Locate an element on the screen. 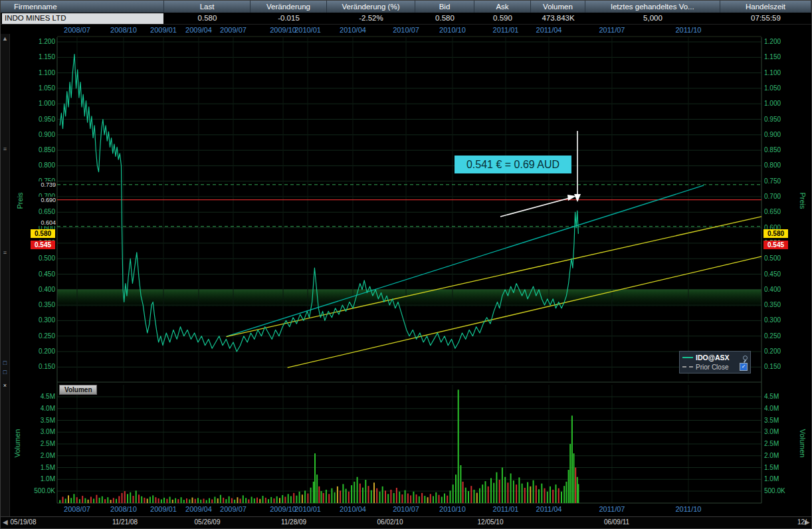 The width and height of the screenshot is (812, 529). series-swatch-ido is located at coordinates (688, 358).